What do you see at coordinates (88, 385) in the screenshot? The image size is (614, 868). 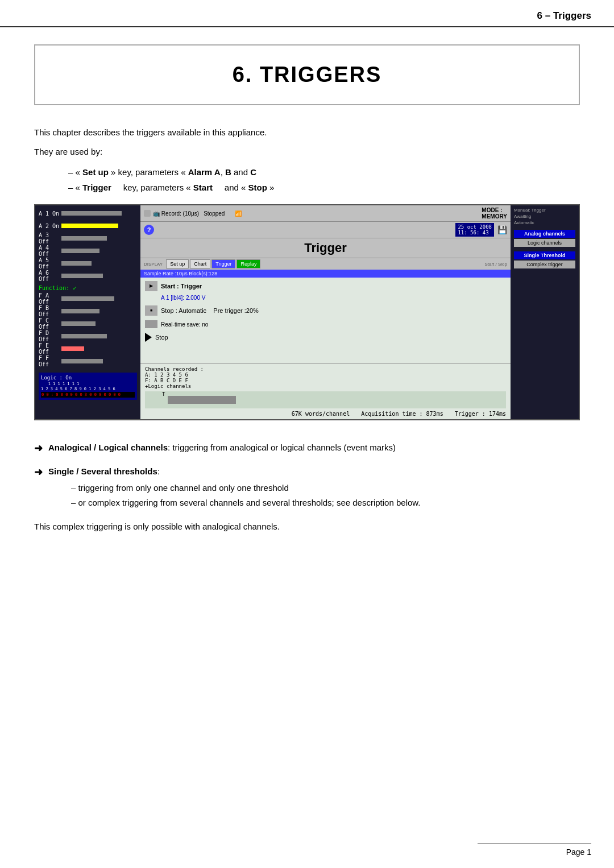 I see `logic-numbers1: 1 1 1 1 1 1 1` at bounding box center [88, 385].